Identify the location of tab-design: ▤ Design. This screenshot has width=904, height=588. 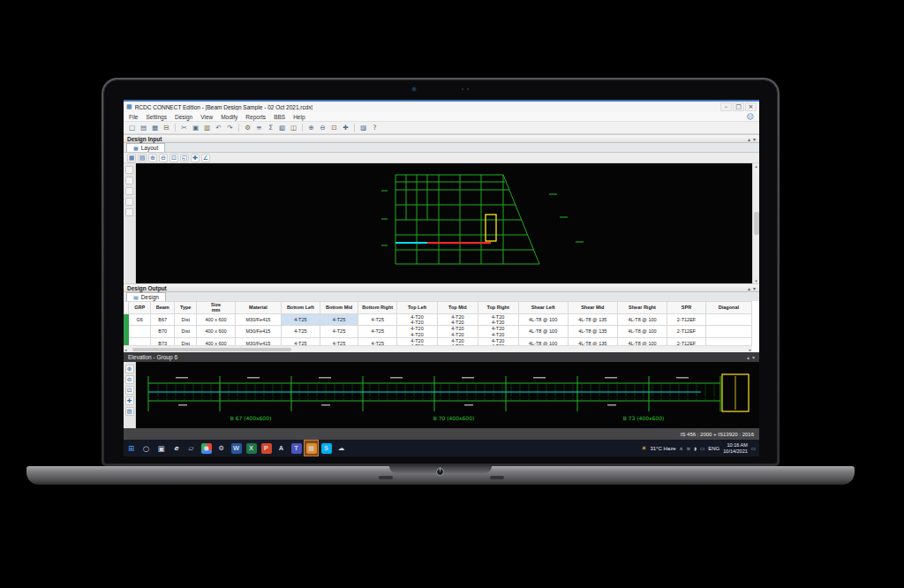
(147, 297).